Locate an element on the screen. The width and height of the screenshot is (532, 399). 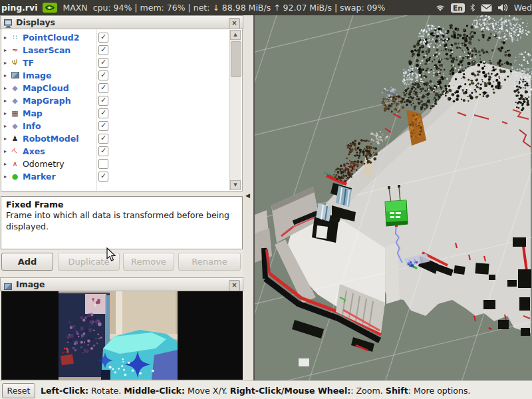
display-row-pointcloud2: ▸∷PointCloud2✓ is located at coordinates (116, 37).